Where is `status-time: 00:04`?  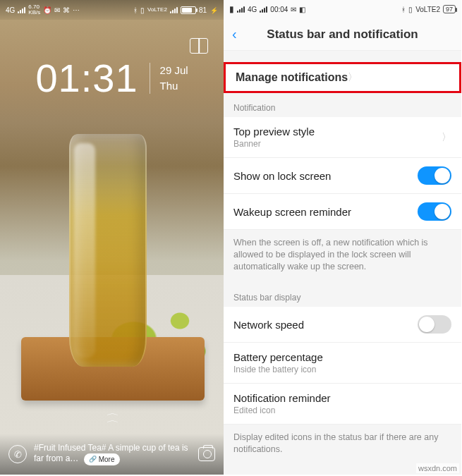
status-time: 00:04 is located at coordinates (279, 10).